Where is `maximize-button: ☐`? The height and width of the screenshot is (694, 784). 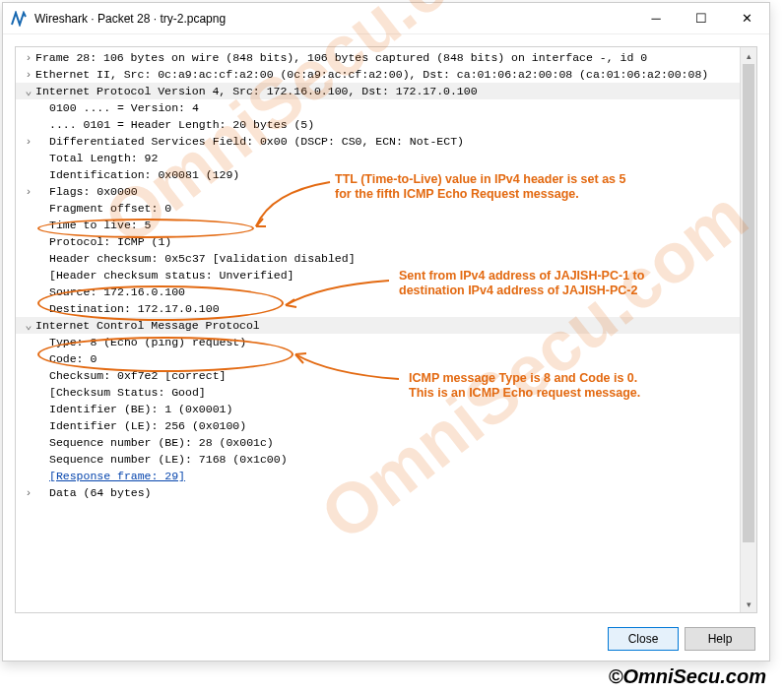 maximize-button: ☐ is located at coordinates (701, 19).